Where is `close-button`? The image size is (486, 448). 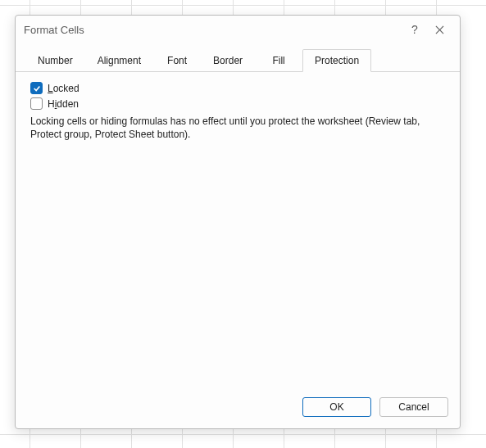
close-button is located at coordinates (439, 29).